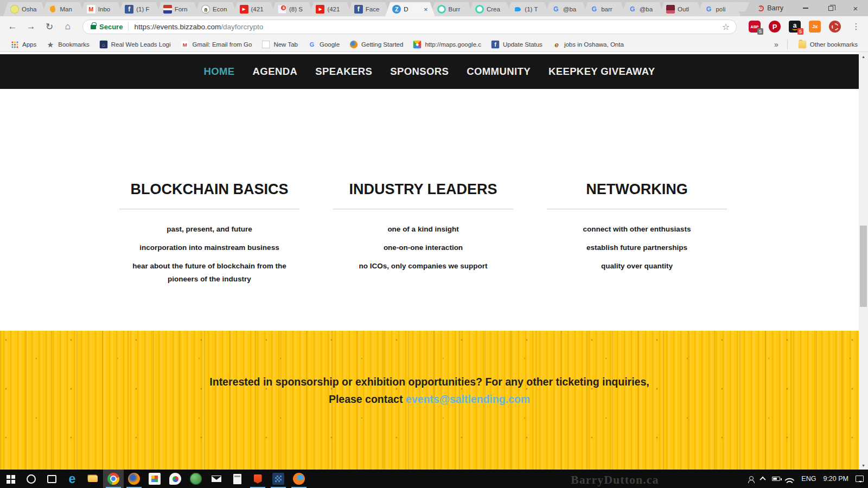 The image size is (868, 488). Describe the element at coordinates (216, 9) in the screenshot. I see `browser-tab: Econ` at that location.